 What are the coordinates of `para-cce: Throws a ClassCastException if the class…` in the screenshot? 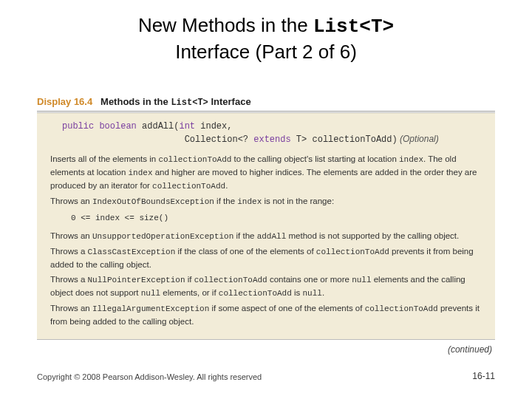 It's located at (266, 259).